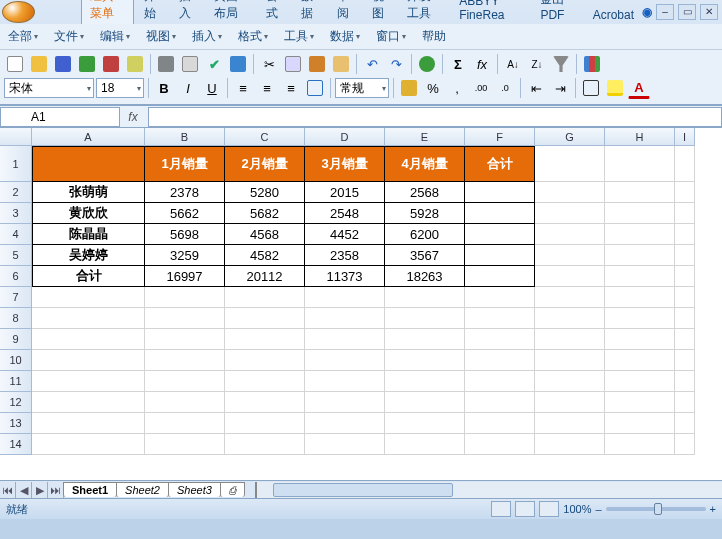 Image resolution: width=722 pixels, height=539 pixels. What do you see at coordinates (185, 214) in the screenshot?
I see `cell: 5662` at bounding box center [185, 214].